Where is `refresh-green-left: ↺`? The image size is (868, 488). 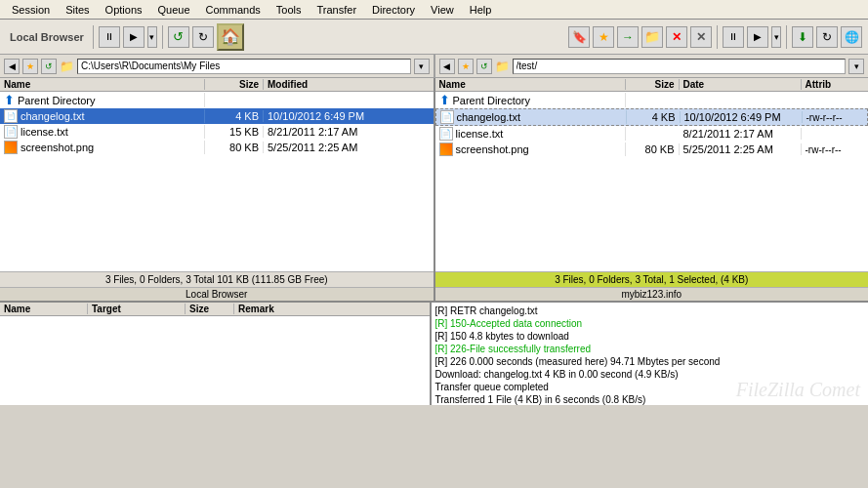
refresh-green-left: ↺ is located at coordinates (179, 37).